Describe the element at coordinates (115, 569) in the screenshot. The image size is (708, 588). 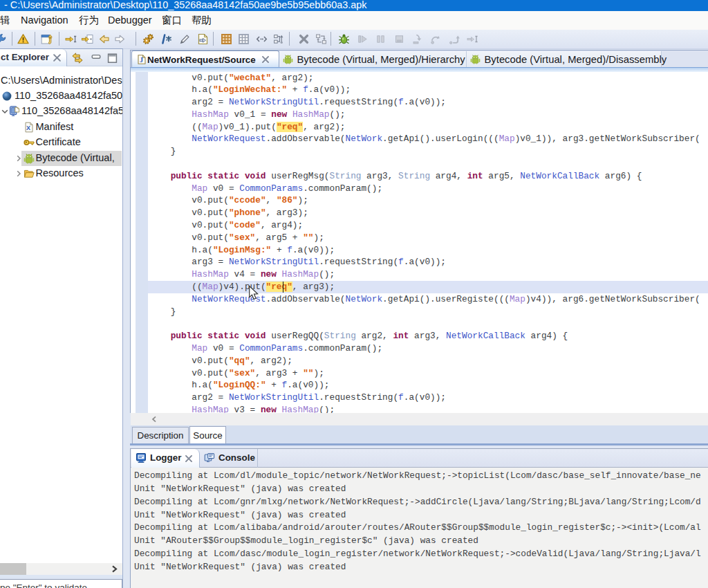
I see `scroll-right-icon` at that location.